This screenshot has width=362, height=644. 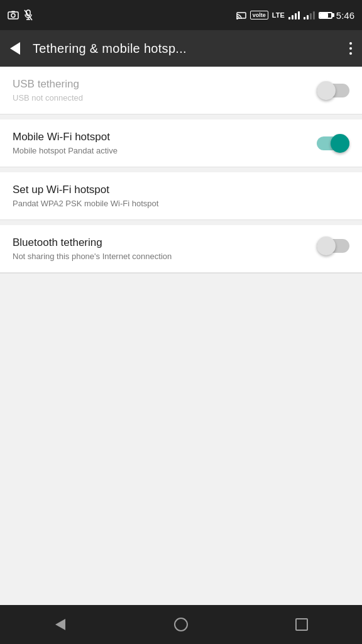 I want to click on nav-back-icon, so click(x=60, y=625).